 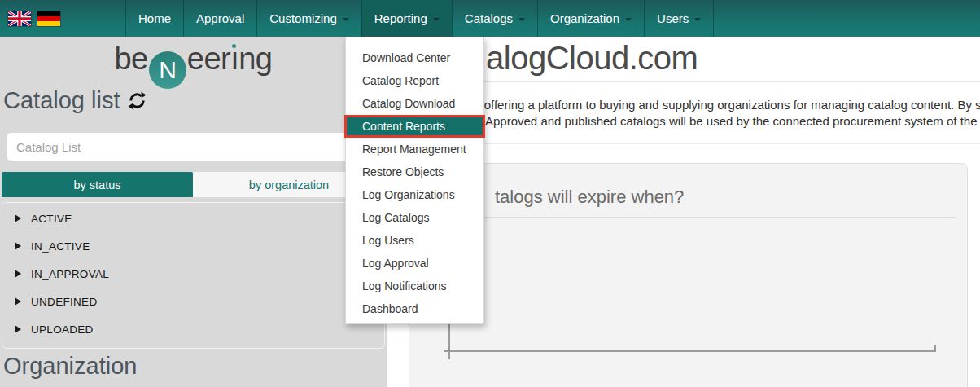 What do you see at coordinates (194, 184) in the screenshot?
I see `catalog-filter-tabs: by status by organization` at bounding box center [194, 184].